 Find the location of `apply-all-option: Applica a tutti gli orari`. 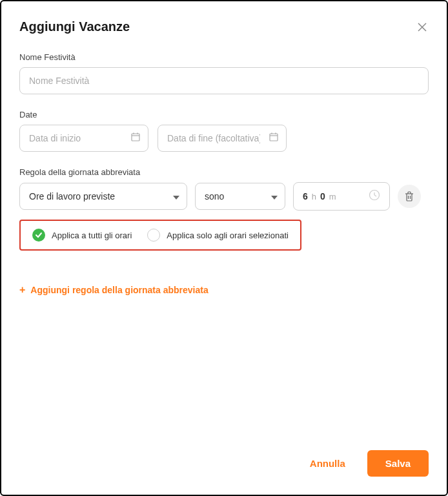

apply-all-option: Applica a tutti gli orari is located at coordinates (82, 235).